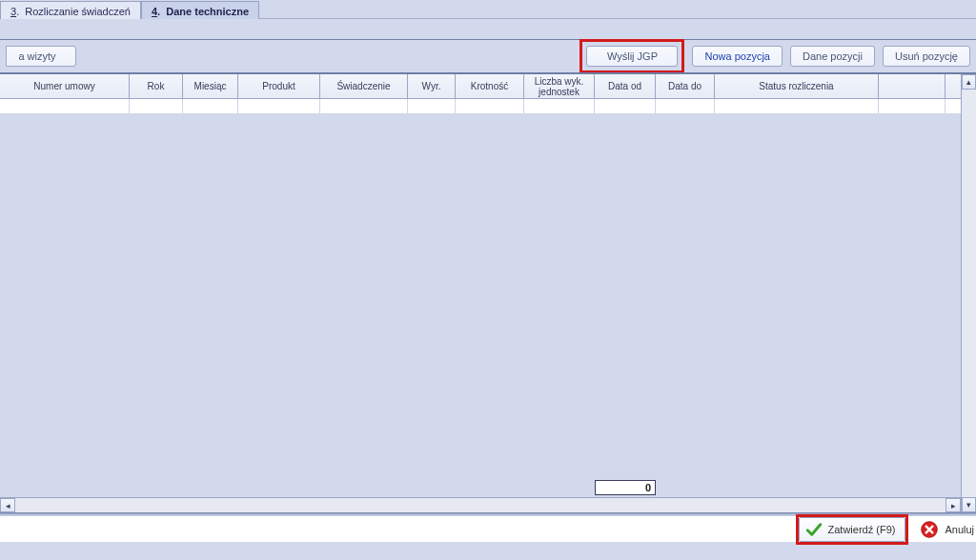 This screenshot has width=976, height=560. Describe the element at coordinates (968, 293) in the screenshot. I see `scroll-track` at that location.